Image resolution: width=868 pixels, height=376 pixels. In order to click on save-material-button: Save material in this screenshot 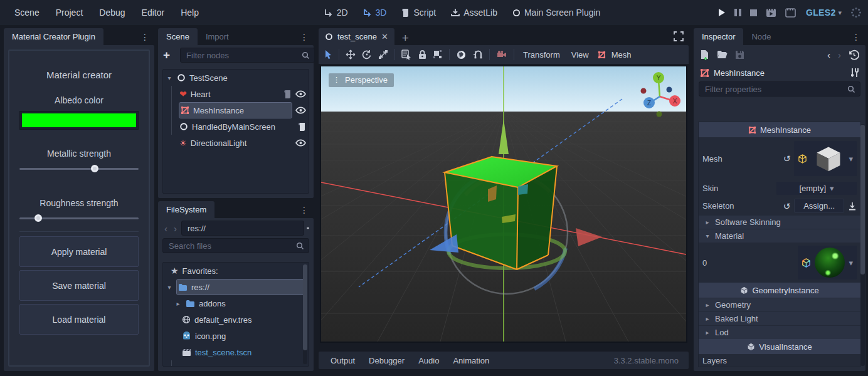, I will do `click(79, 286)`.